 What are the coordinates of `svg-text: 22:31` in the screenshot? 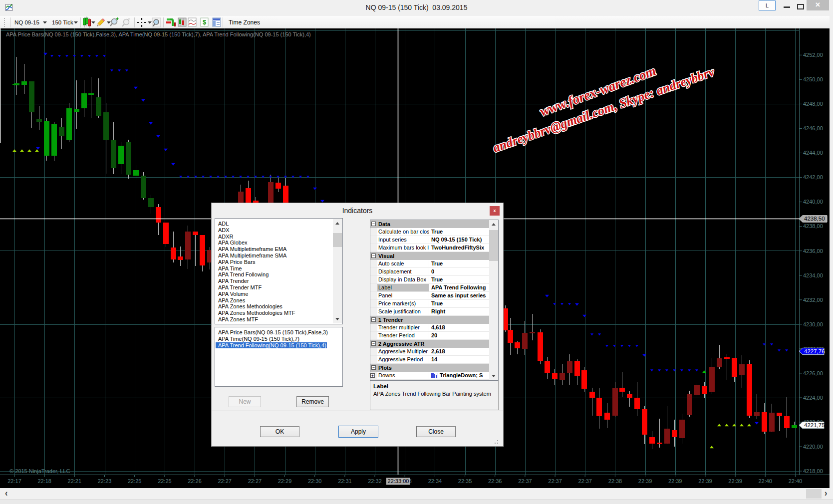 It's located at (345, 481).